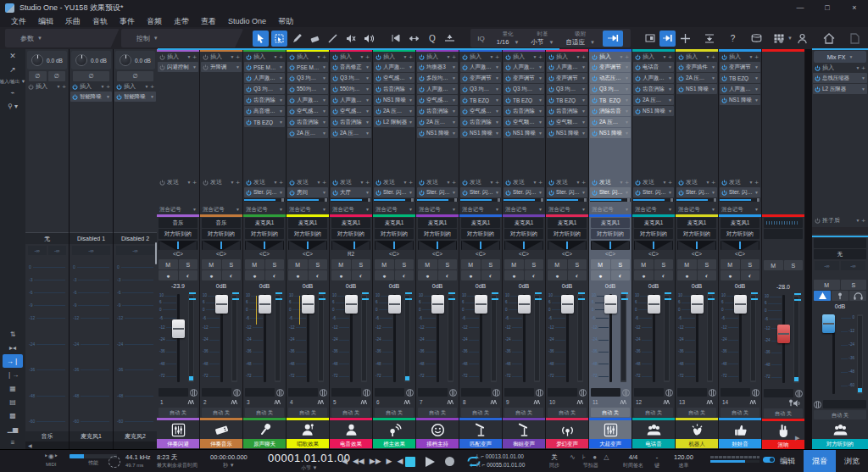 The image size is (868, 472). Describe the element at coordinates (37, 60) in the screenshot. I see `gain-knob` at that location.